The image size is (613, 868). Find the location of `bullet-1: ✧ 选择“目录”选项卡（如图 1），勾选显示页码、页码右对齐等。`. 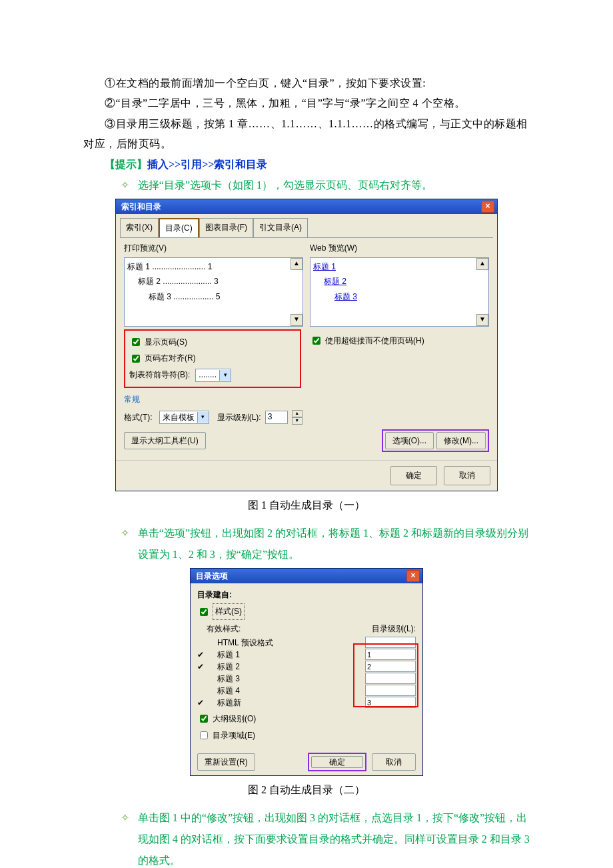

bullet-1: ✧ 选择“目录”选项卡（如图 1），勾选显示页码、页码右对齐等。 is located at coordinates (325, 185).